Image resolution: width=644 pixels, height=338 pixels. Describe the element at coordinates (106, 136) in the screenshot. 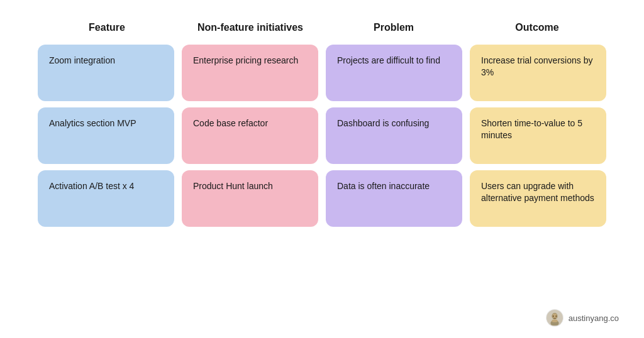

I see `row2-feature: Analytics section MVP` at that location.